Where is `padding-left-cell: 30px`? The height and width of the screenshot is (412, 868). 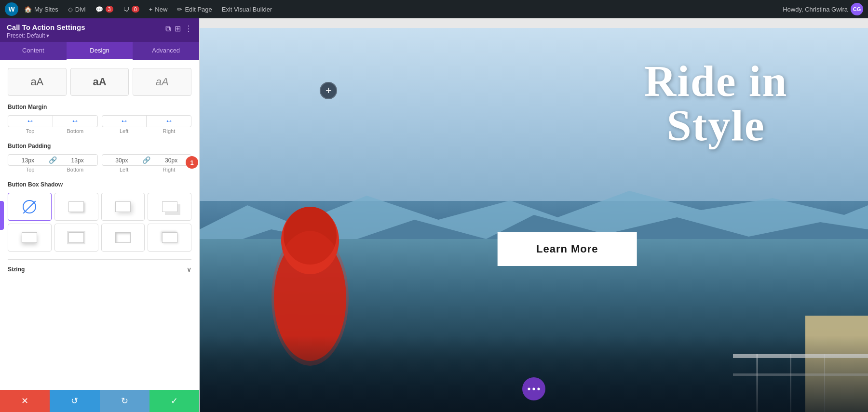
padding-left-cell: 30px is located at coordinates (122, 160).